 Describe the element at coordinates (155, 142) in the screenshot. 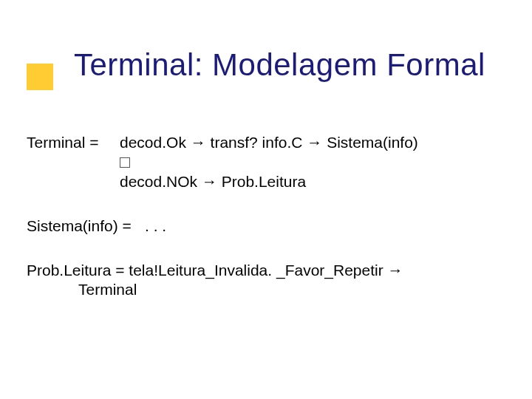

I see `text: decod.Ok` at that location.